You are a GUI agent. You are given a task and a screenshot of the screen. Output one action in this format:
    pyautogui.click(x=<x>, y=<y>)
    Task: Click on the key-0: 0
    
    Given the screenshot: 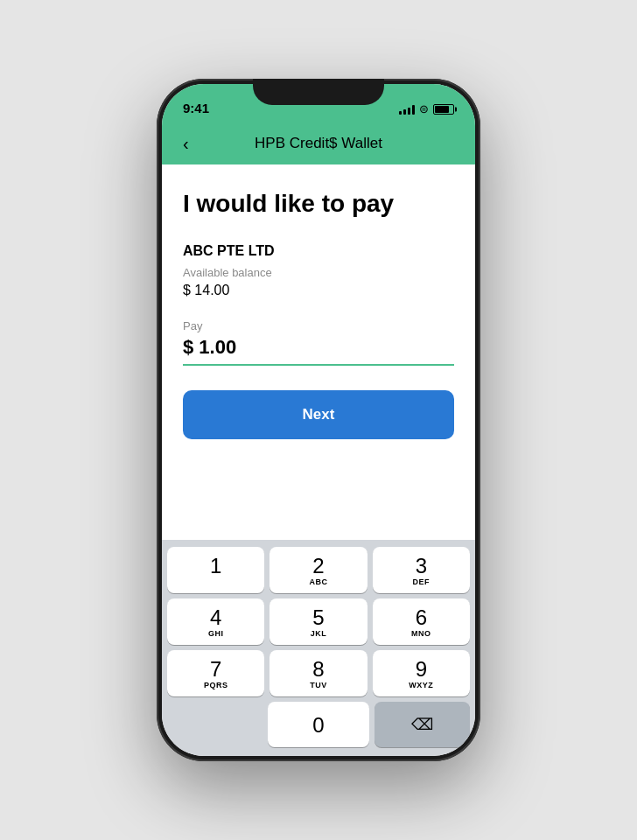 What is the action you would take?
    pyautogui.click(x=318, y=724)
    